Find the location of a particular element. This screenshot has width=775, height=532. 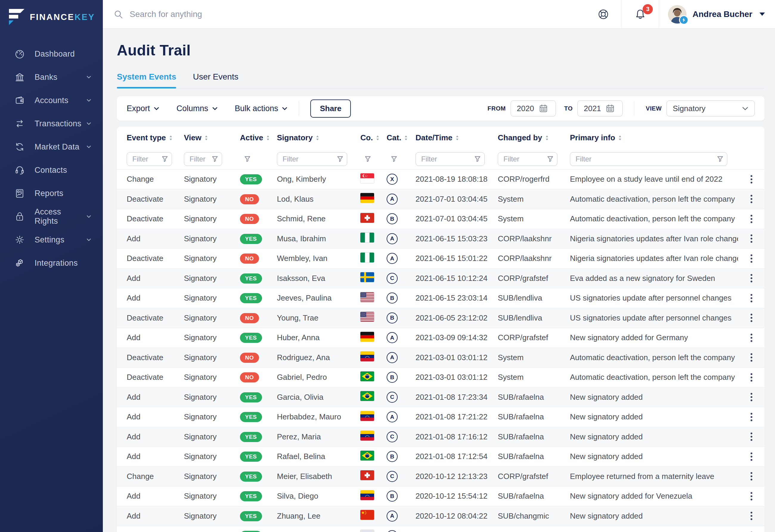

tab-user-events: User Events is located at coordinates (215, 80).